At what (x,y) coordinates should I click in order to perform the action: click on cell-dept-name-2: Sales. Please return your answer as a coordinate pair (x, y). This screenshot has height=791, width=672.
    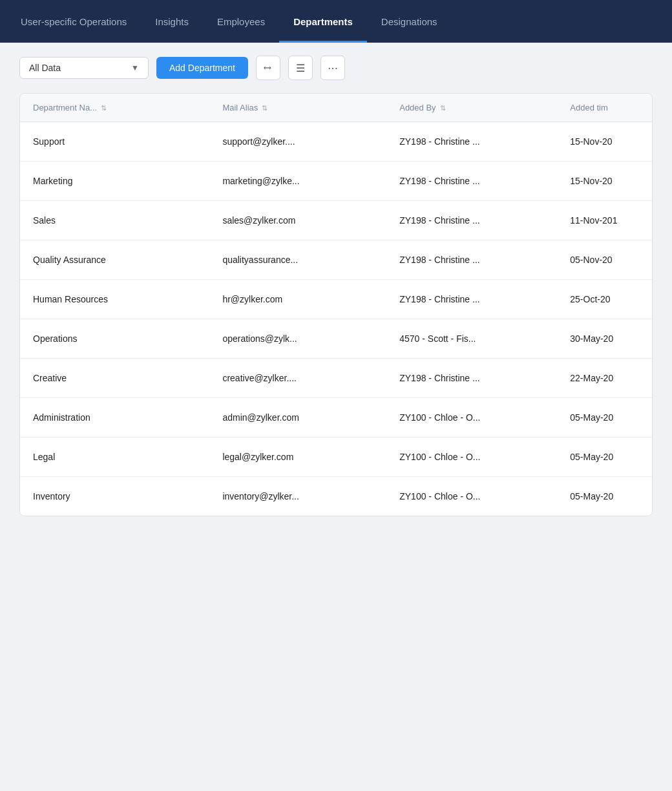
    Looking at the image, I should click on (115, 221).